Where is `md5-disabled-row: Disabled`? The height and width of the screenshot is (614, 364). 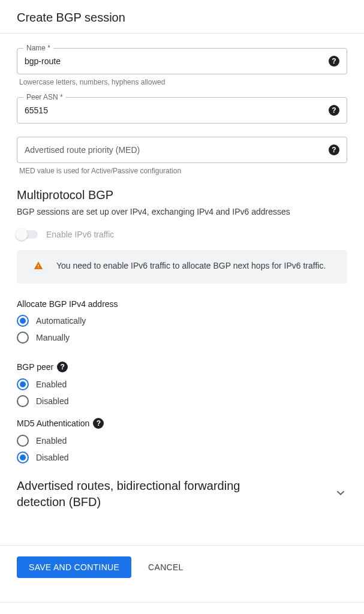 md5-disabled-row: Disabled is located at coordinates (182, 458).